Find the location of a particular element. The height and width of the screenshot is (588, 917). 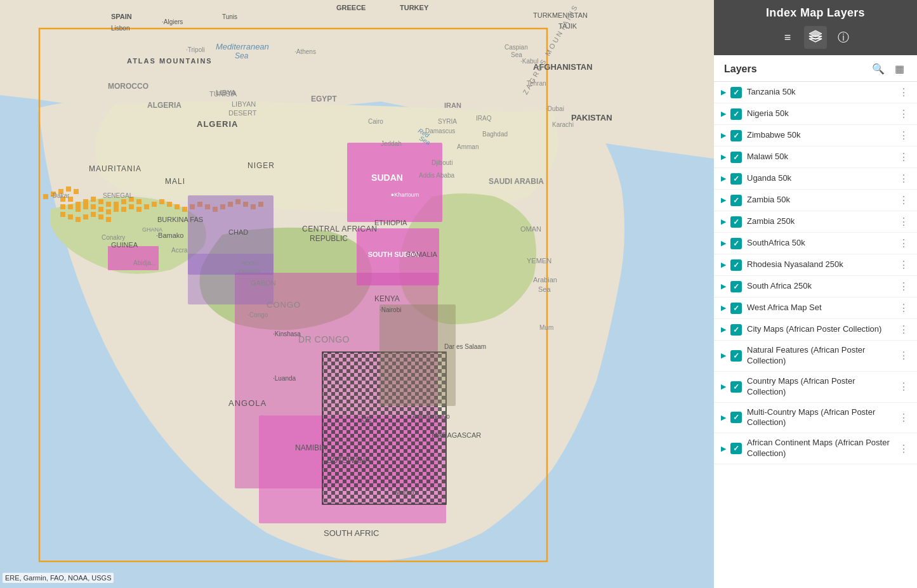

filter-icon: ▦ is located at coordinates (900, 69).